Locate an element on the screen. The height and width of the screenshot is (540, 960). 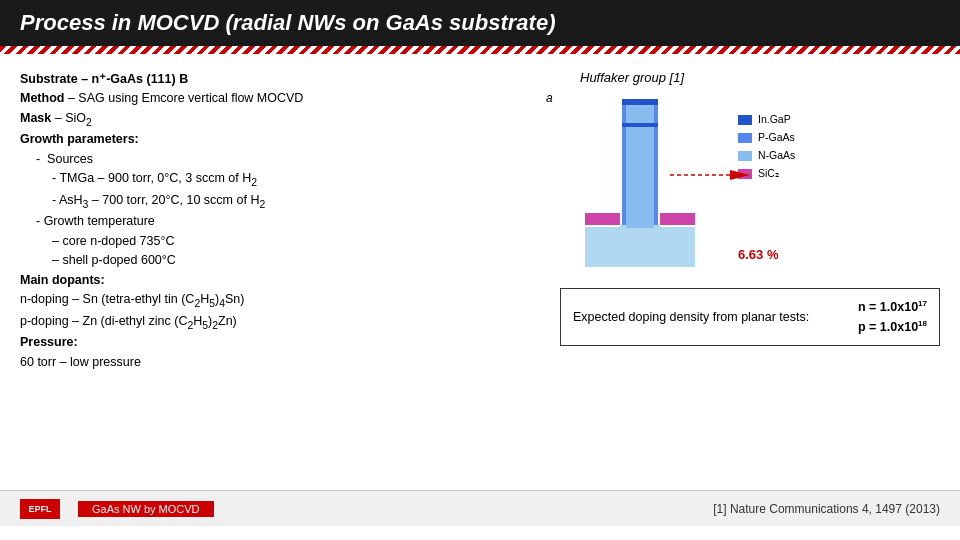
doping-density-box: Expected doping density from planar test… is located at coordinates (750, 317).